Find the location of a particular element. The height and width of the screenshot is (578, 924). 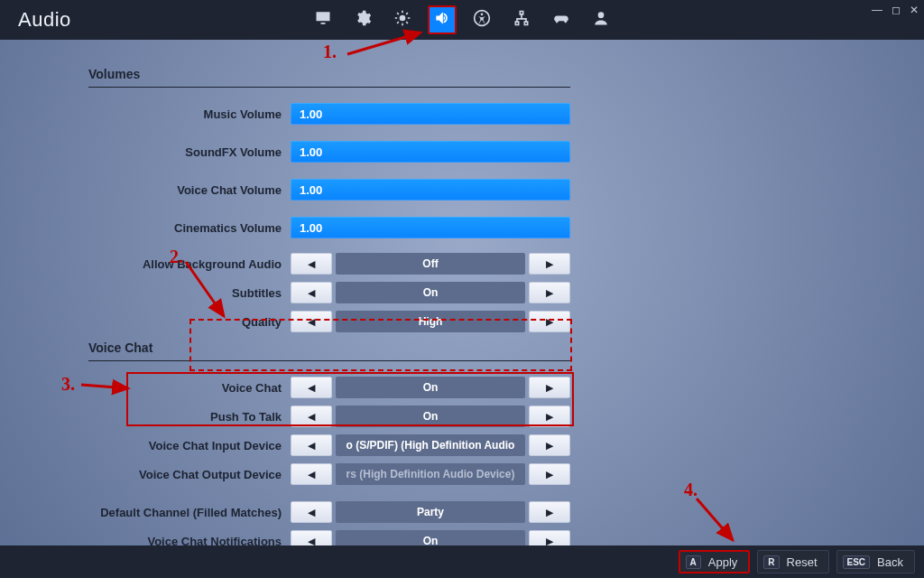

page-title: Audio is located at coordinates (45, 20).